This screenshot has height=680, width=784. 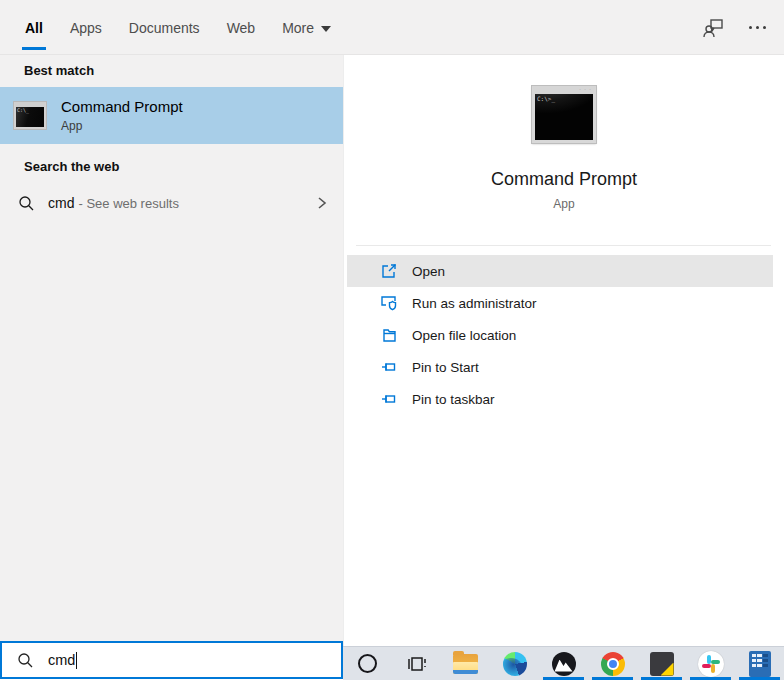 What do you see at coordinates (61, 203) in the screenshot?
I see `web-query-text: cmd` at bounding box center [61, 203].